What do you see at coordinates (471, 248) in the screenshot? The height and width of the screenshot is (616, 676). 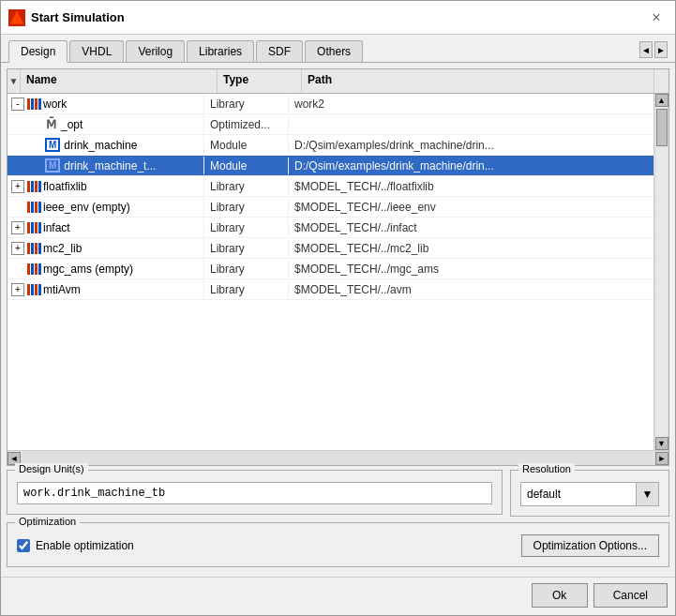 I see `row-path-mc2lib: $MODEL_TECH/../mc2_lib` at bounding box center [471, 248].